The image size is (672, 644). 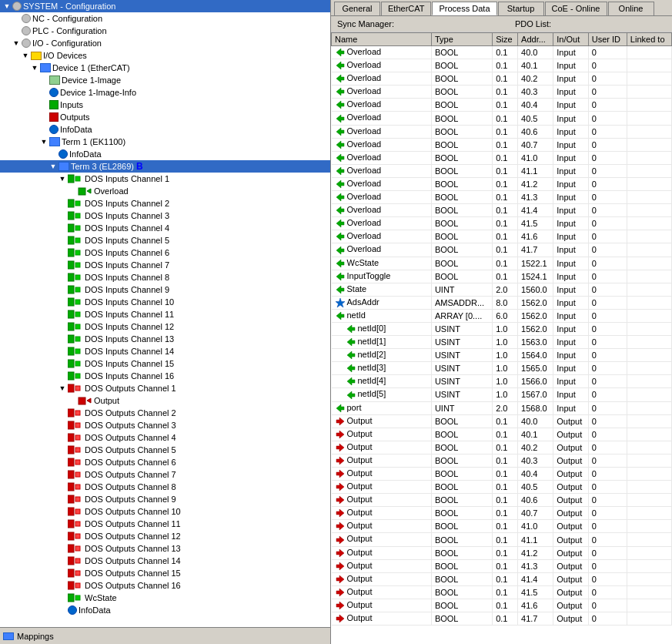 What do you see at coordinates (502, 131) in the screenshot?
I see `pdo-row: OverloadBOOL0.140.6Input0` at bounding box center [502, 131].